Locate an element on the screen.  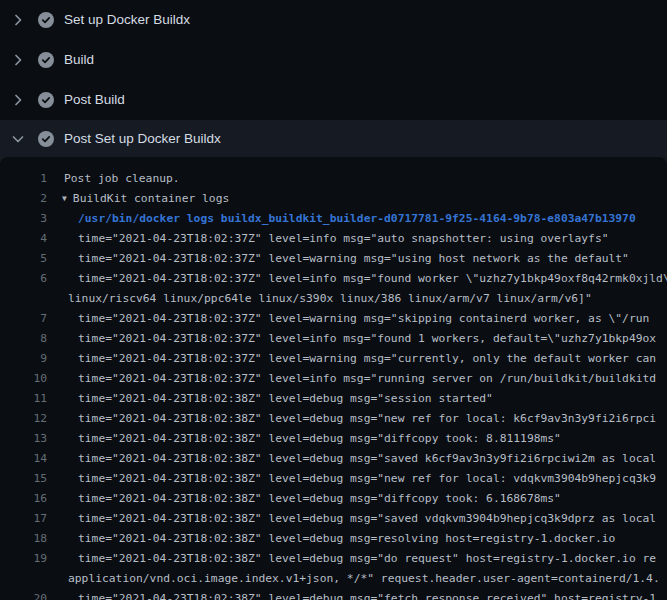
step-row-post-build: Post Build is located at coordinates (334, 100).